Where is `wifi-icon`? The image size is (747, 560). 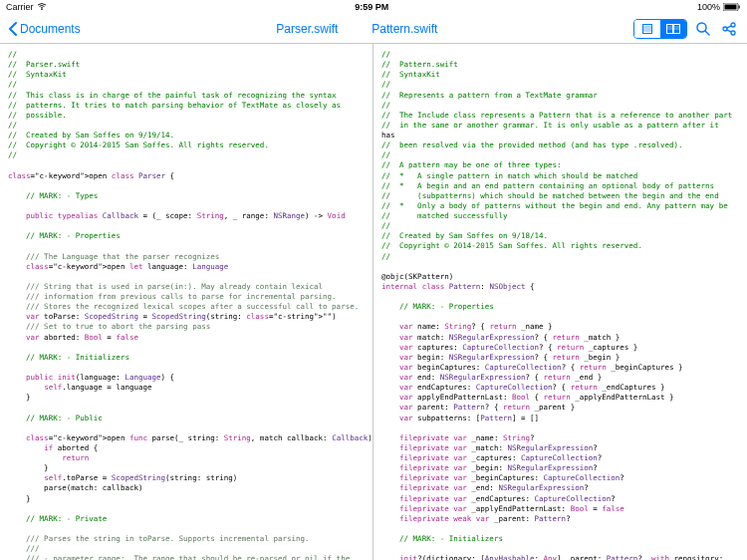 wifi-icon is located at coordinates (42, 7).